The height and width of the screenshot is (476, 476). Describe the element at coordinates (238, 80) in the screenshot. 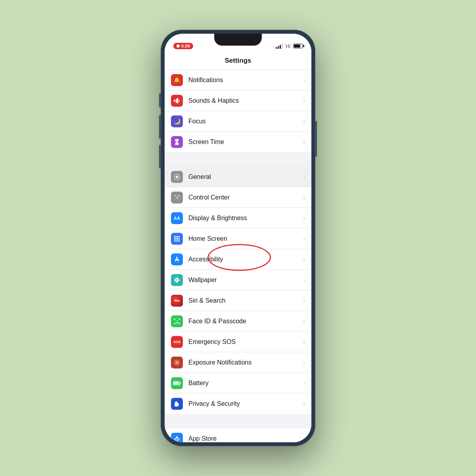

I see `settings-item-notifications: 🔔 Notifications ›` at that location.